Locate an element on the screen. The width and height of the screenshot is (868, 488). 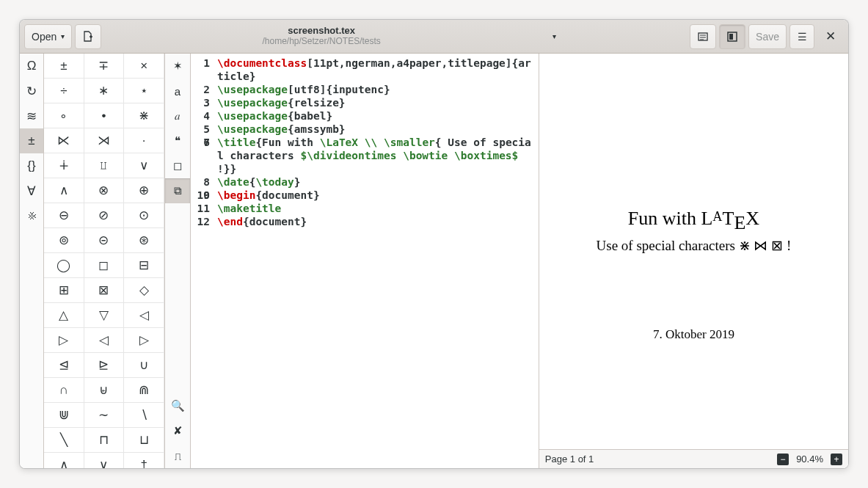
symbol-category-strip: Ω↻≋±{}∀⨳ is located at coordinates (32, 261).